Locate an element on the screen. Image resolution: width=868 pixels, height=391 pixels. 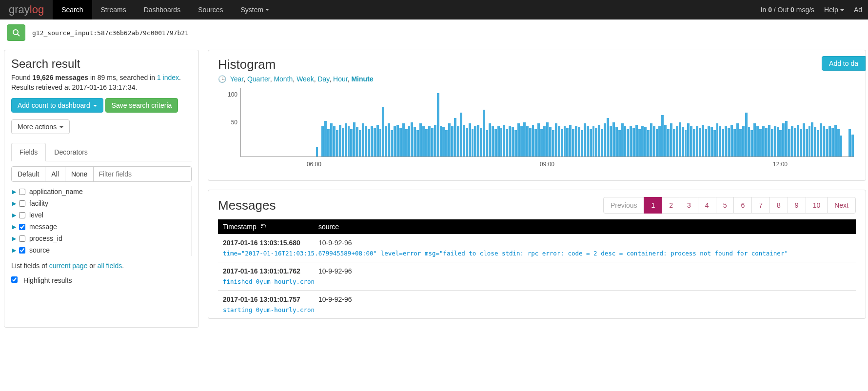
nav-item-label: Sources is located at coordinates (211, 10).